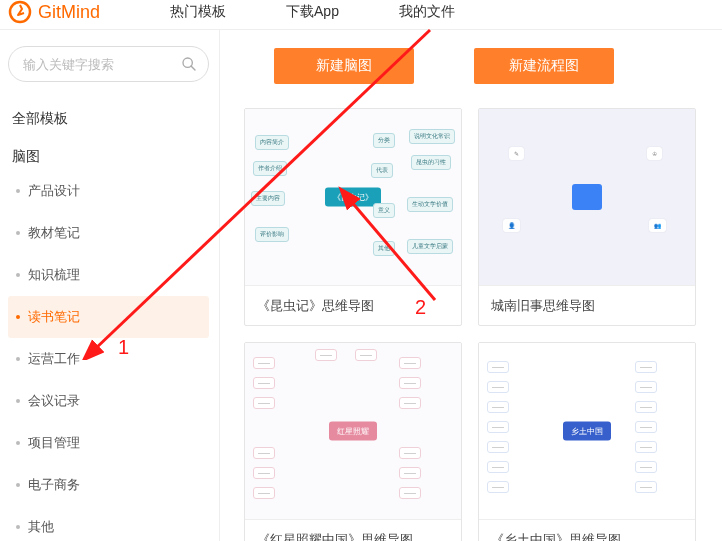  What do you see at coordinates (430, 204) in the screenshot?
I see `mindmap-node: 生动文学价值` at bounding box center [430, 204].